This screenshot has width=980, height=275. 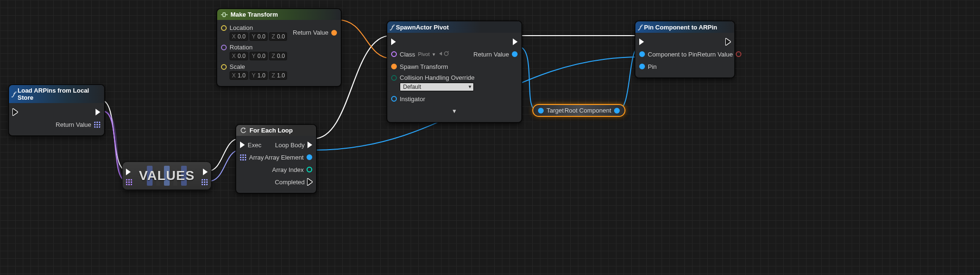 I want to click on struct-icon, so click(x=224, y=15).